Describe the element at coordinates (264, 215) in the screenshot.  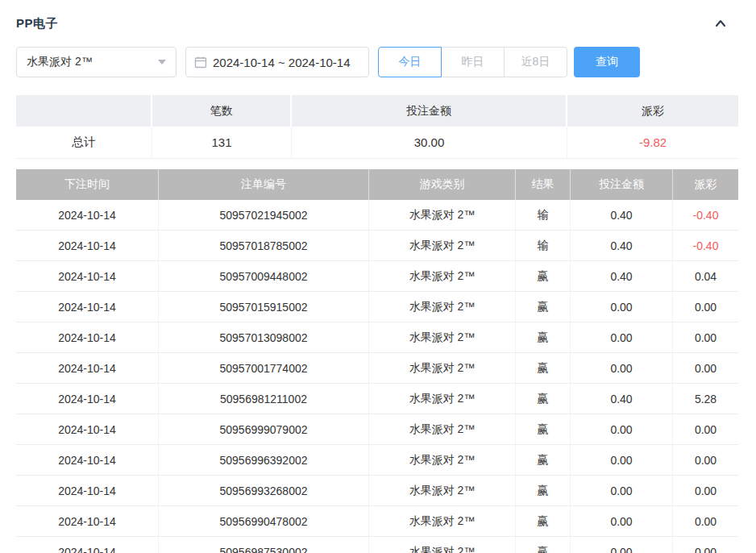
I see `cell-order_id: 50957021945002` at that location.